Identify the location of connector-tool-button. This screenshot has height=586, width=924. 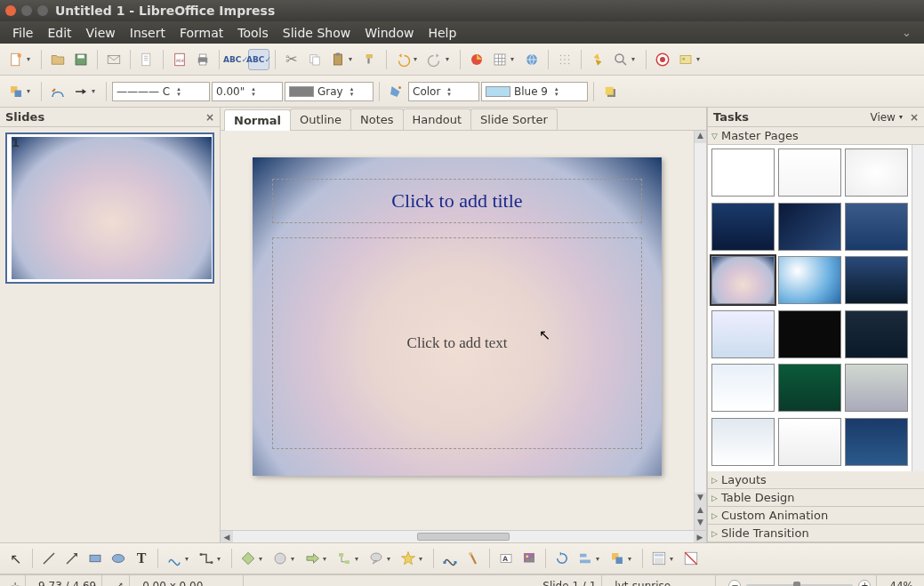
(206, 558).